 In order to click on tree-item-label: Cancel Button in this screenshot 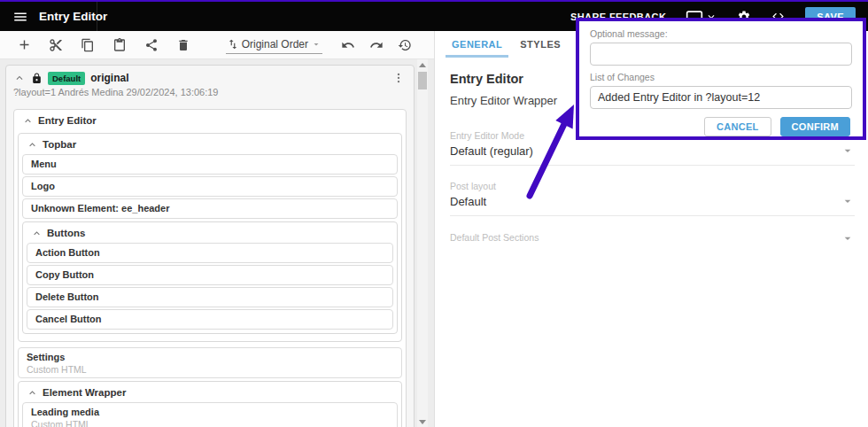, I will do `click(210, 319)`.